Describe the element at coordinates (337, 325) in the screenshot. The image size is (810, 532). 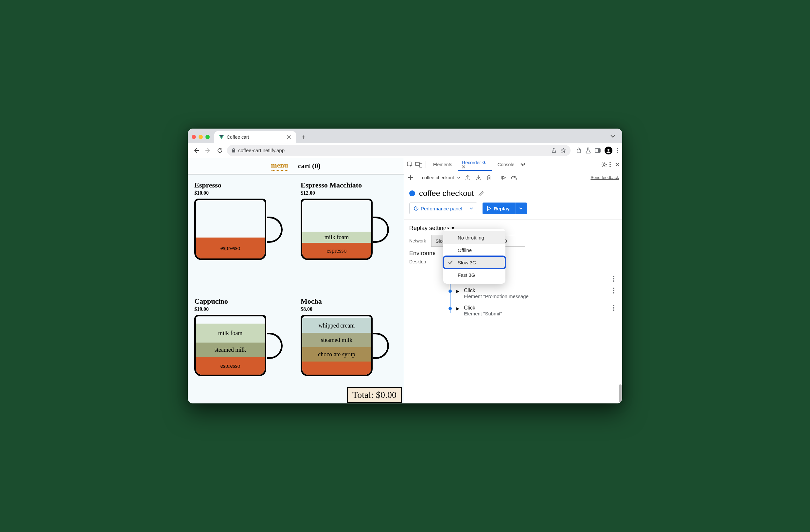
I see `layer-whipped-cream: whipped cream` at that location.